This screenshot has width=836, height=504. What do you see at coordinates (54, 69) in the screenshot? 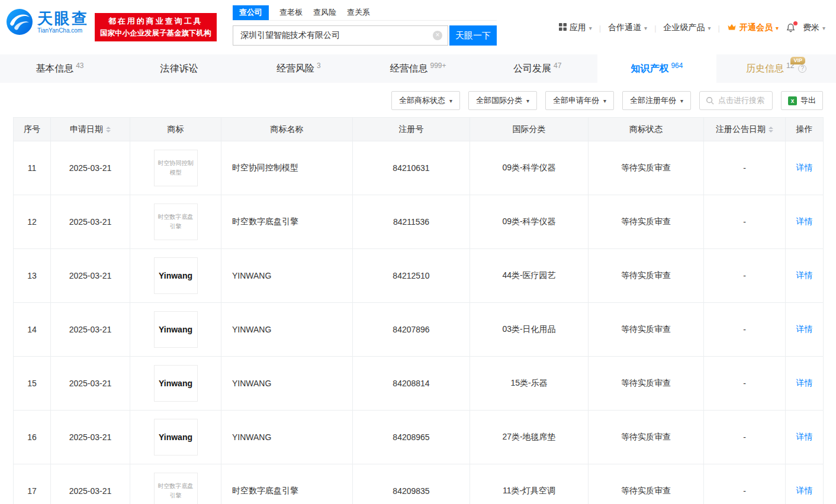
I see `tab-label: 基本信息` at bounding box center [54, 69].